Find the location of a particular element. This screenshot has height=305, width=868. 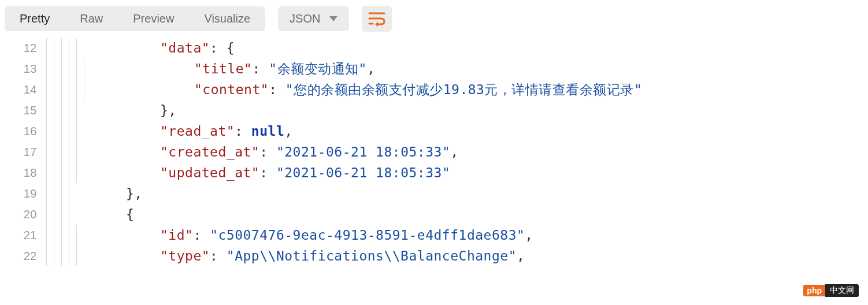

wrap-icon is located at coordinates (377, 19).